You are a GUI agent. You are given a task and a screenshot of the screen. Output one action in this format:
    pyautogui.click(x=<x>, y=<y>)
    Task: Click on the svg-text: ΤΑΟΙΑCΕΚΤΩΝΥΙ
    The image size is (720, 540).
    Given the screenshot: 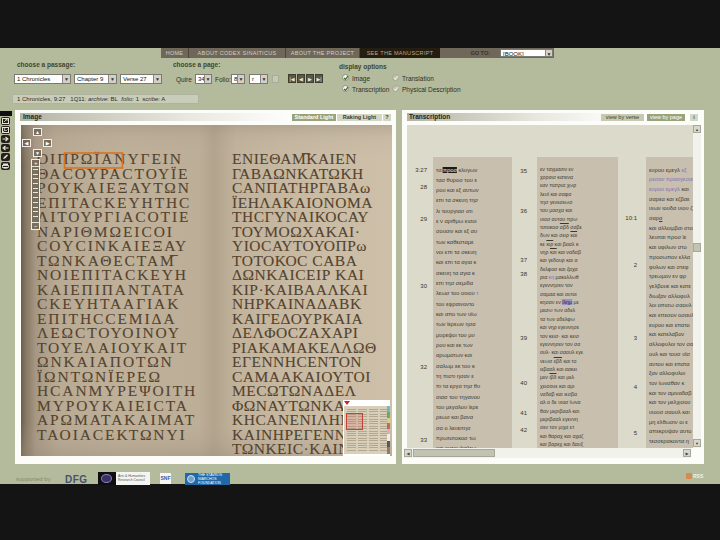 What is the action you would take?
    pyautogui.click(x=112, y=434)
    